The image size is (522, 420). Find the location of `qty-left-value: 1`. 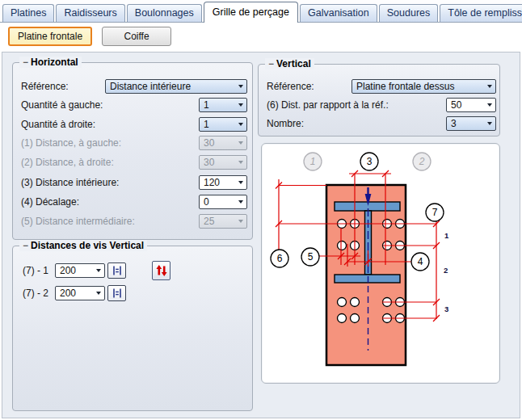

qty-left-value: 1 is located at coordinates (207, 105).